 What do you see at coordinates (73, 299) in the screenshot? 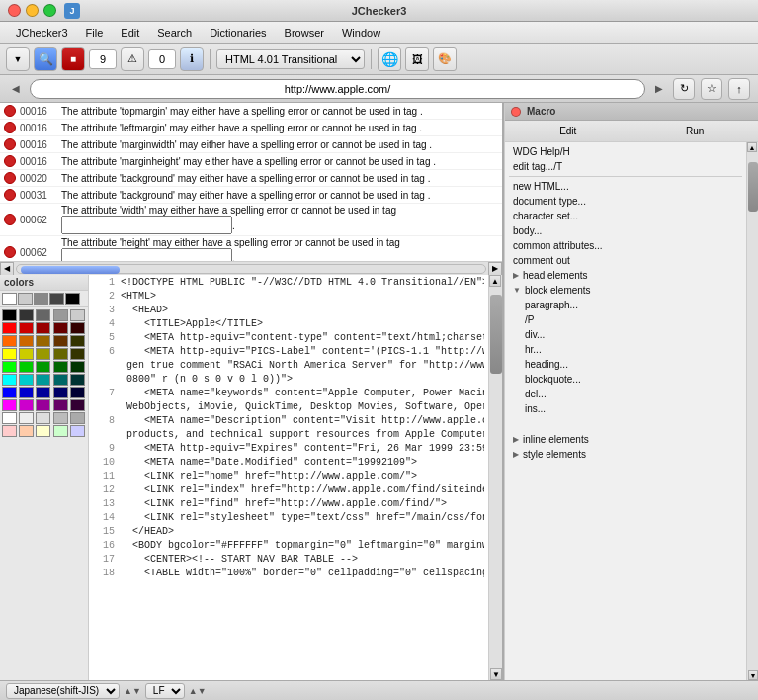
I see `black-swatch` at bounding box center [73, 299].